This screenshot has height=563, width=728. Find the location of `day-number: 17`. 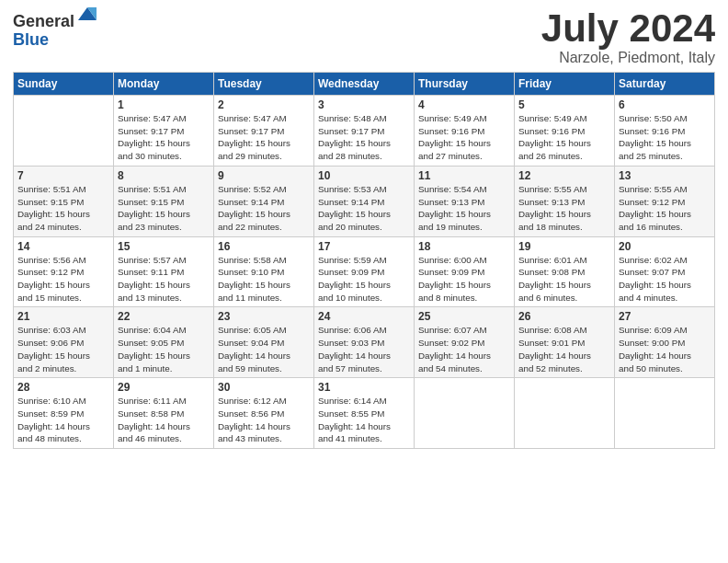

day-number: 17 is located at coordinates (364, 247).